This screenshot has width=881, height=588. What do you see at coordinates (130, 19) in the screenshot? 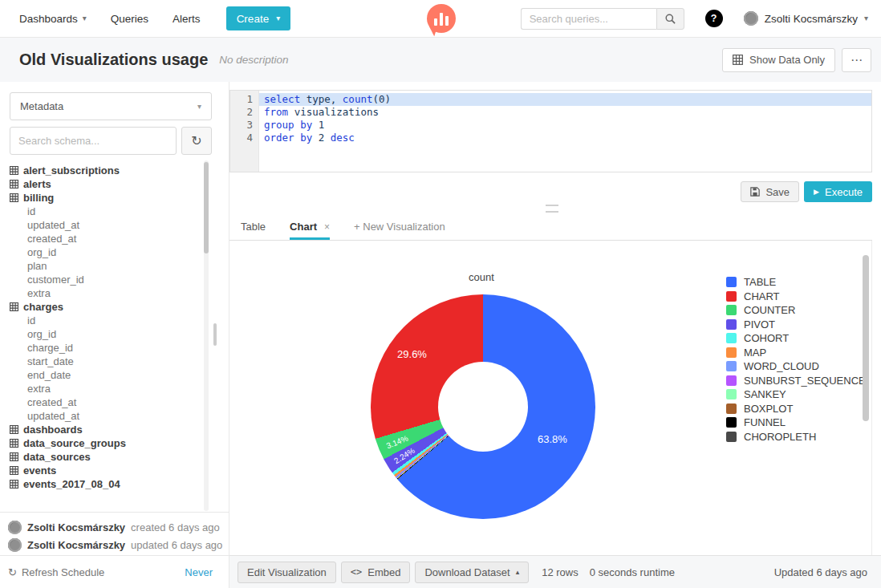
I see `nav-queries: Queries` at bounding box center [130, 19].